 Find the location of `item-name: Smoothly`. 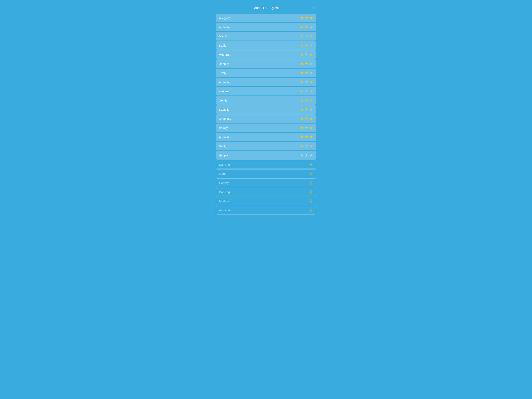

item-name: Smoothly is located at coordinates (225, 119).